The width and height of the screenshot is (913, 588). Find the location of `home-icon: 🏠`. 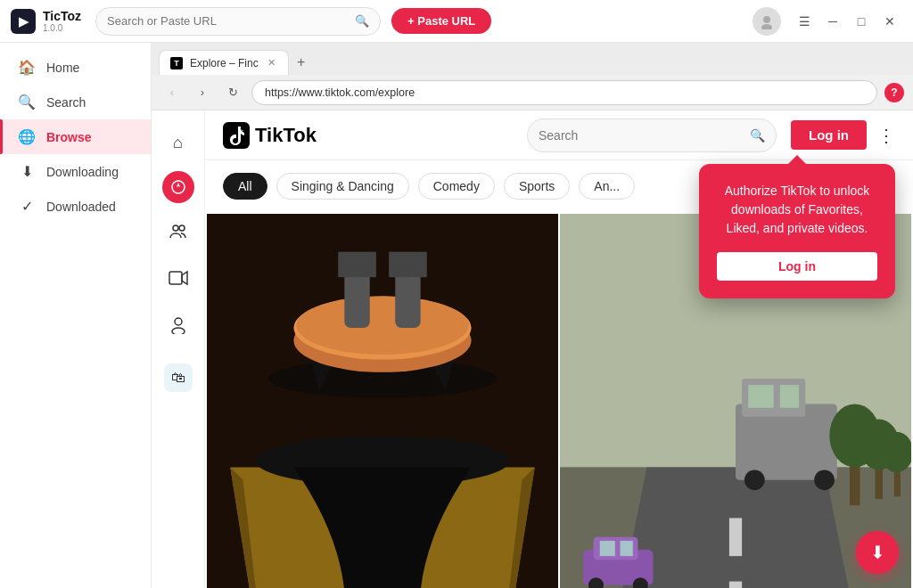

home-icon: 🏠 is located at coordinates (27, 68).